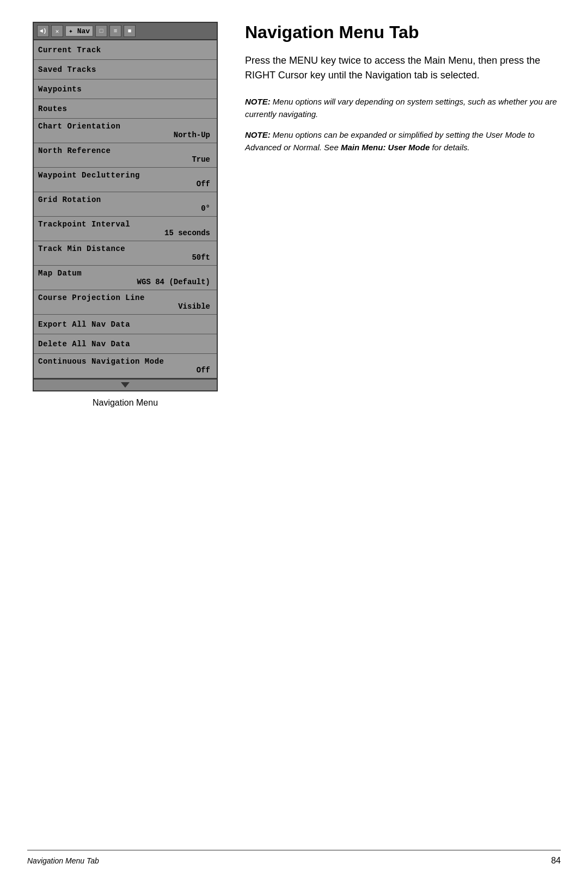 The width and height of the screenshot is (588, 882). I want to click on menu-item-export-all-nav-label: Export All Nav Data, so click(125, 324).